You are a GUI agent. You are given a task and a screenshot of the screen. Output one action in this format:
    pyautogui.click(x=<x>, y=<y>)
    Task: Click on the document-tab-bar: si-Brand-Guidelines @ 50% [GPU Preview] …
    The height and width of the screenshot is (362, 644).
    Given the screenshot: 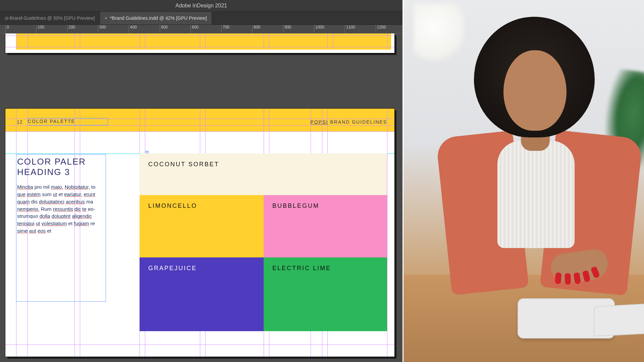 What is the action you would take?
    pyautogui.click(x=201, y=18)
    